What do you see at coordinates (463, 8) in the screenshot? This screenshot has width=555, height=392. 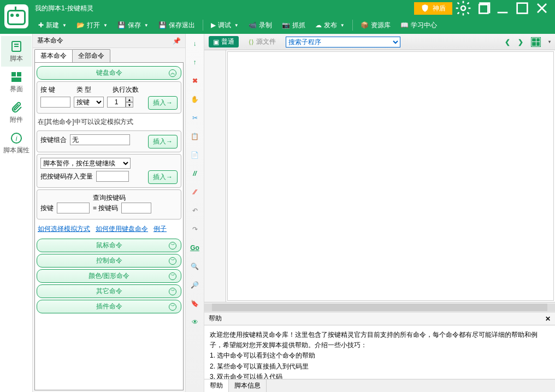 I see `settings-button` at bounding box center [463, 8].